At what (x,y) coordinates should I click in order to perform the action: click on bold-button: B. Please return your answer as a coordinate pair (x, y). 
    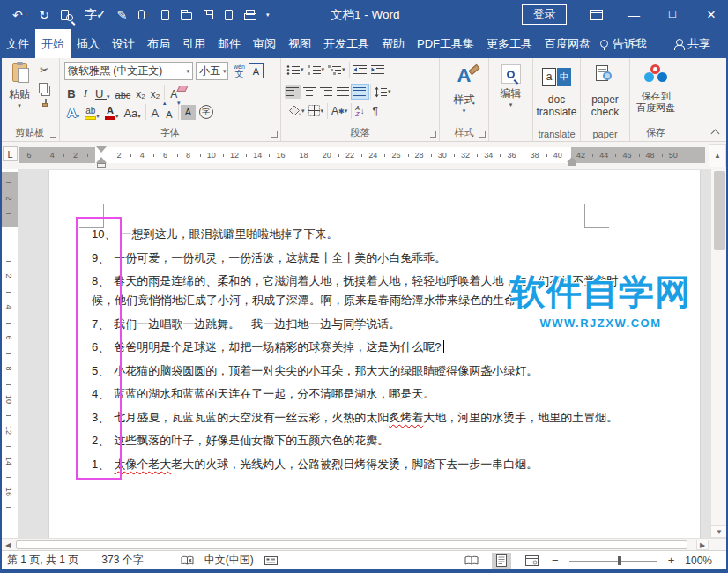
    Looking at the image, I should click on (71, 93).